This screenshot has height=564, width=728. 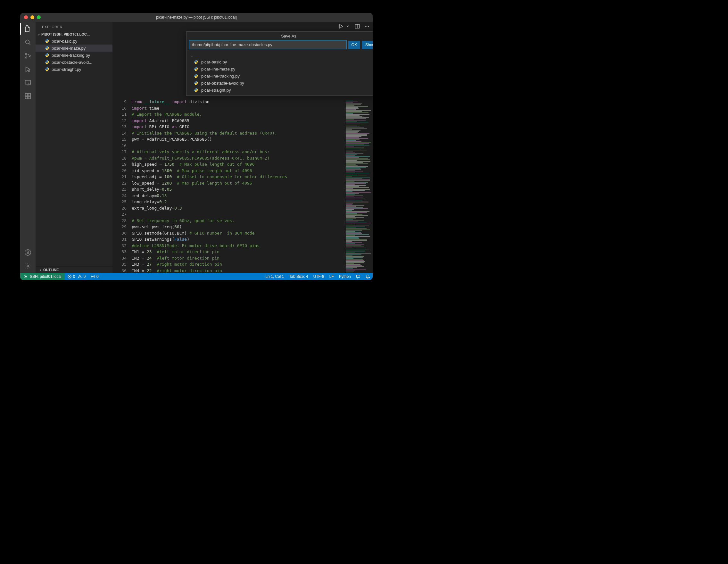 What do you see at coordinates (40, 270) in the screenshot?
I see `chevron-right-icon: ›` at bounding box center [40, 270].